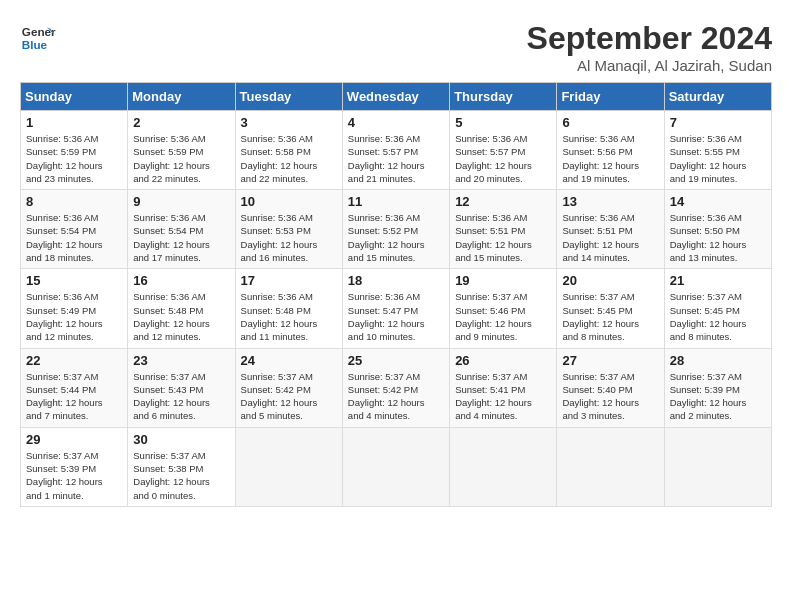  What do you see at coordinates (610, 97) in the screenshot?
I see `header-friday: Friday` at bounding box center [610, 97].